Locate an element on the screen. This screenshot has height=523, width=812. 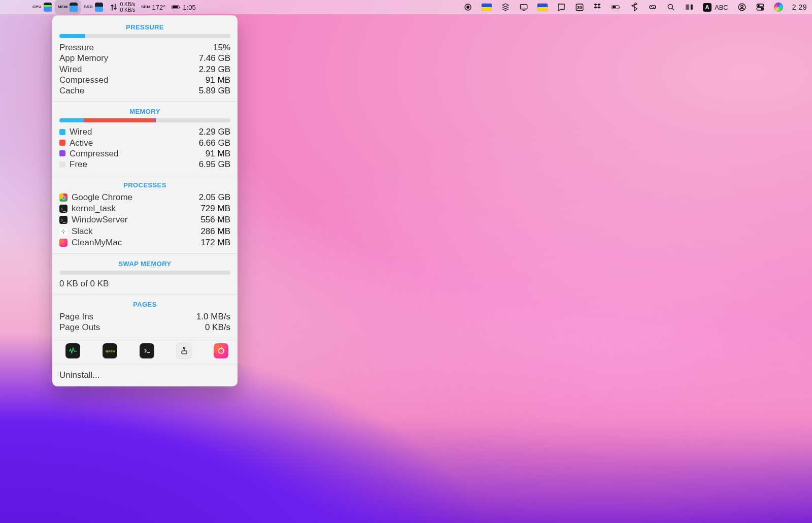
row-label: Active is located at coordinates (132, 143).